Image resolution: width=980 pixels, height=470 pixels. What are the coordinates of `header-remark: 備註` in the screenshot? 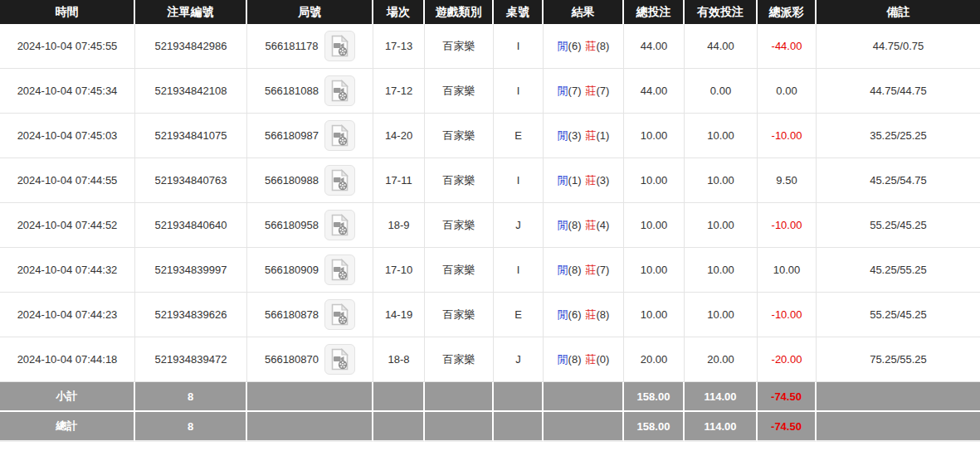 It's located at (898, 12).